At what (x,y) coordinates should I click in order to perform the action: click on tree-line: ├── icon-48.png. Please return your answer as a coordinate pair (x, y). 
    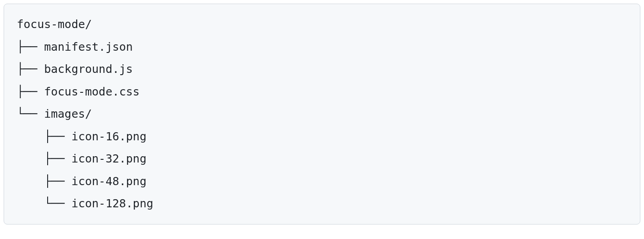
    Looking at the image, I should click on (82, 181).